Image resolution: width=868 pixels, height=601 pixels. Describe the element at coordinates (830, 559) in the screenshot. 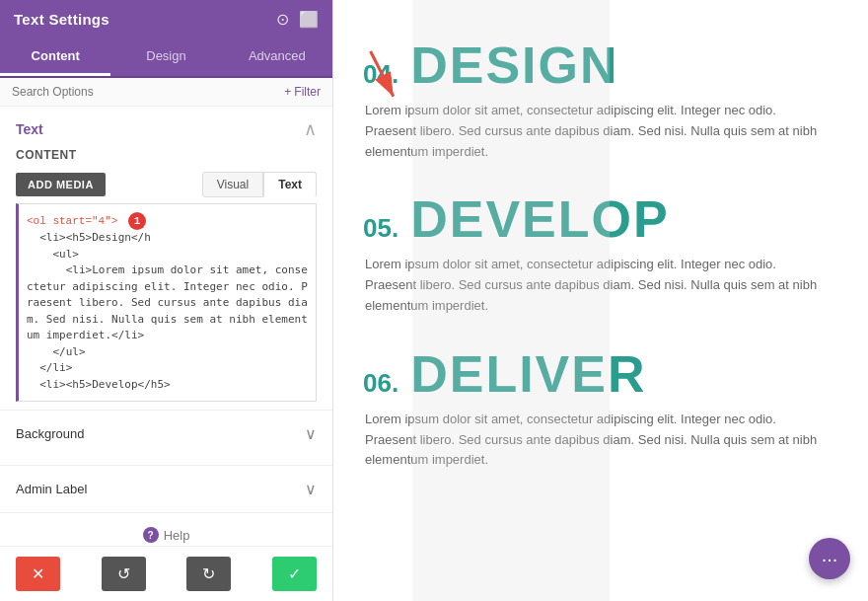

I see `fab-button: ···` at that location.